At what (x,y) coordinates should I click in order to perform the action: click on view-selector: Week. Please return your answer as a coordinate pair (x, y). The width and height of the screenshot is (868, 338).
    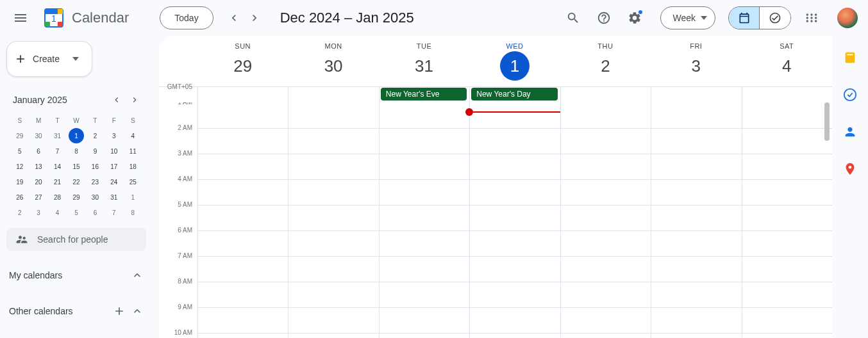
    Looking at the image, I should click on (688, 18).